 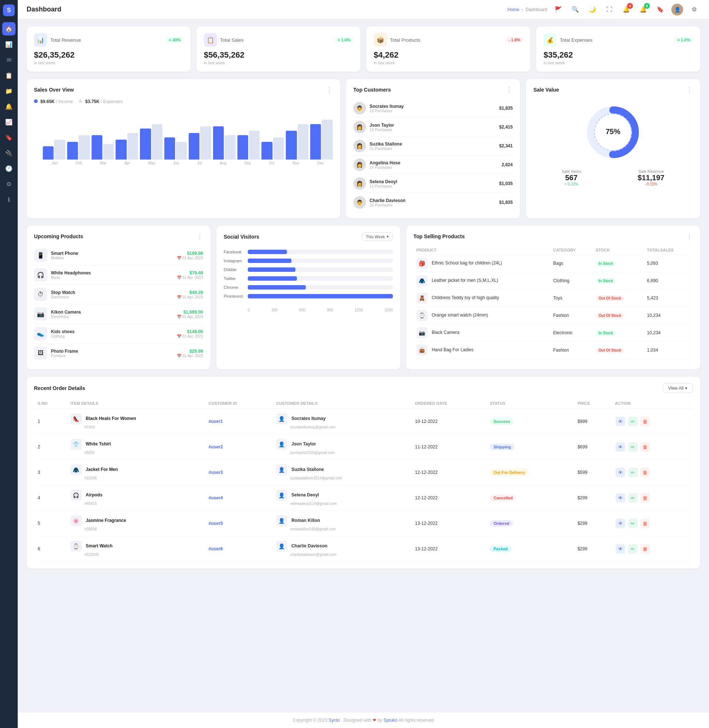 I want to click on sidebar-item-plugins: 🔌, so click(x=9, y=153).